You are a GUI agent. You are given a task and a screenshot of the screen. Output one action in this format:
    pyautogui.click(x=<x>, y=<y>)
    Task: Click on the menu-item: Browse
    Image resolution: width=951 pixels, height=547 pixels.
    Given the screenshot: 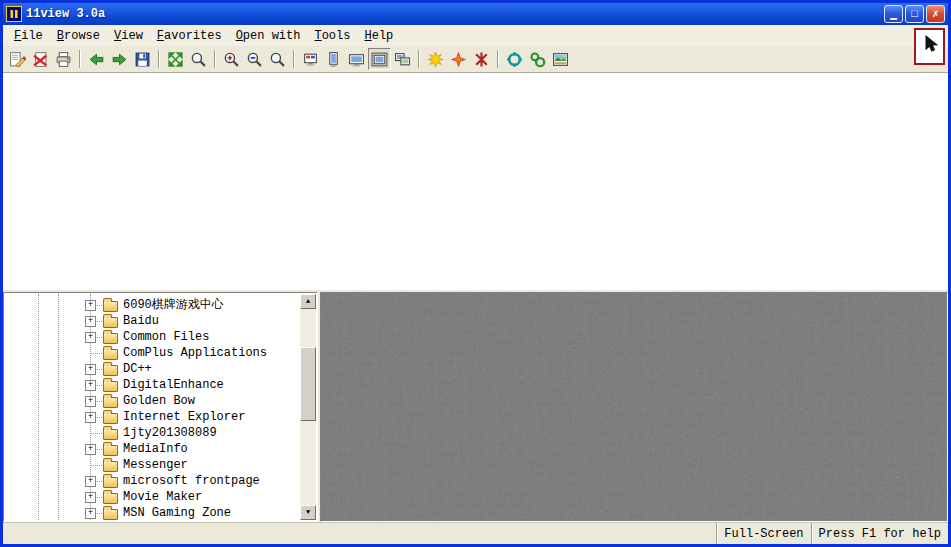 What is the action you would take?
    pyautogui.click(x=78, y=36)
    